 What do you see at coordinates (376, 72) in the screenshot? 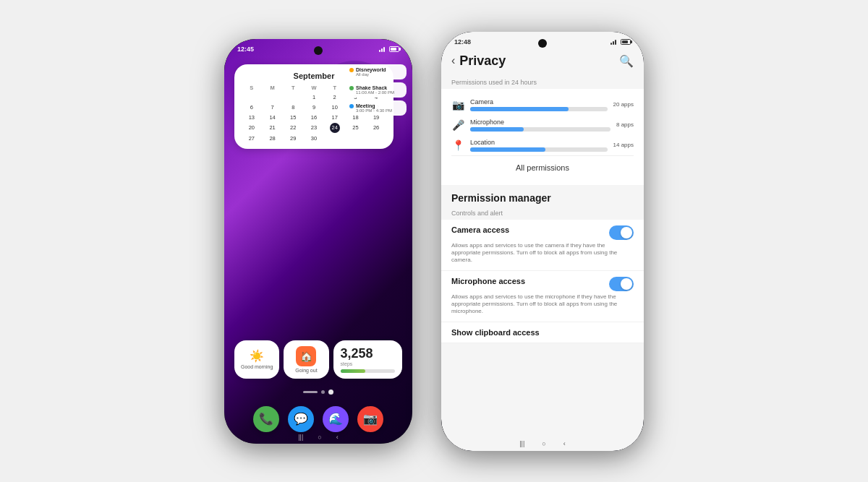
I see `event-disneyworld: Disneyworld All day` at bounding box center [376, 72].